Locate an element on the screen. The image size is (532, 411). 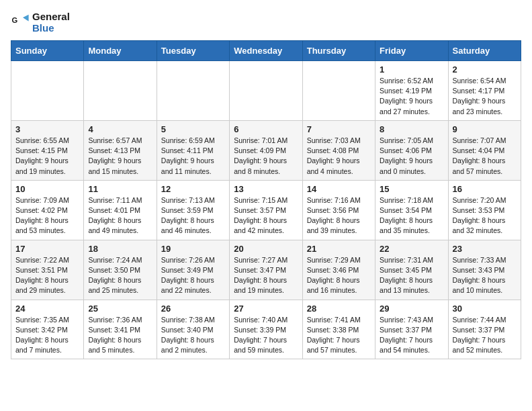
day-number: 23 is located at coordinates (485, 248).